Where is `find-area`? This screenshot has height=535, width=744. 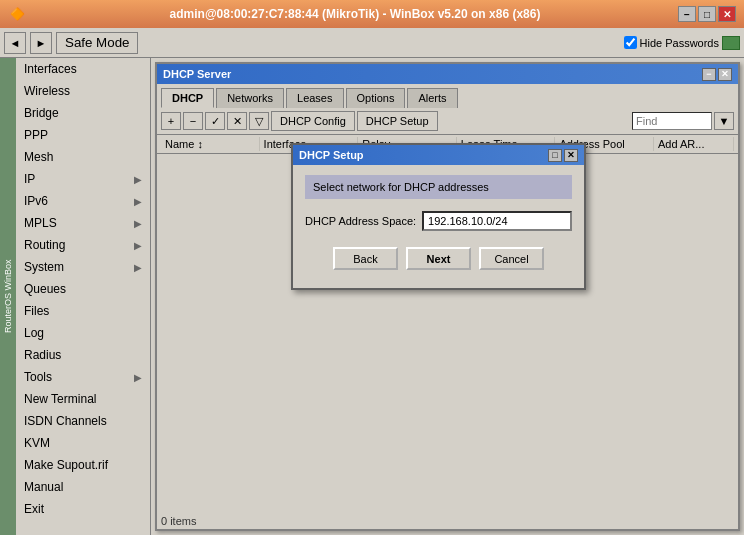
find-area is located at coordinates (672, 121).